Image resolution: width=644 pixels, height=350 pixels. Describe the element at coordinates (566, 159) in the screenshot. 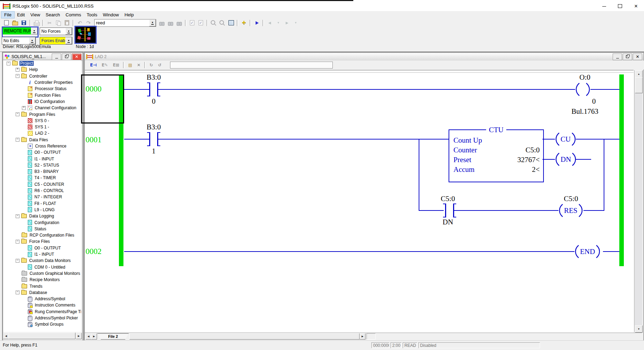

I see `ctu-dn-coil: DN` at that location.